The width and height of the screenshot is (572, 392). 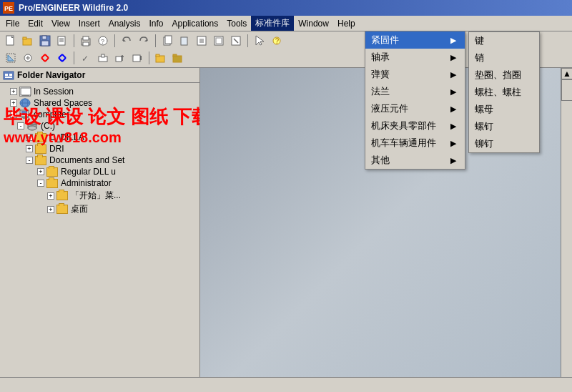 I want to click on menu-applications: Applications, so click(x=196, y=24).